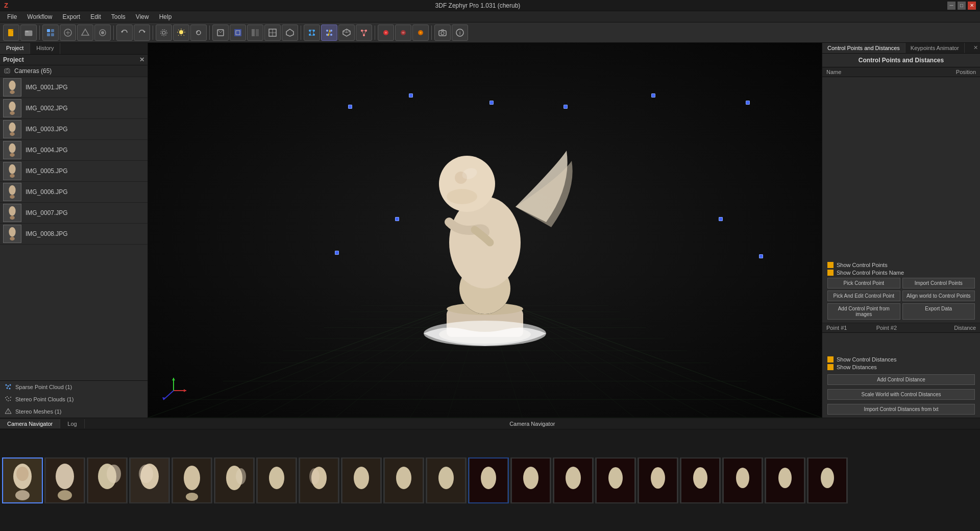 Image resolution: width=980 pixels, height=531 pixels. I want to click on menu-tools: Tools, so click(118, 17).